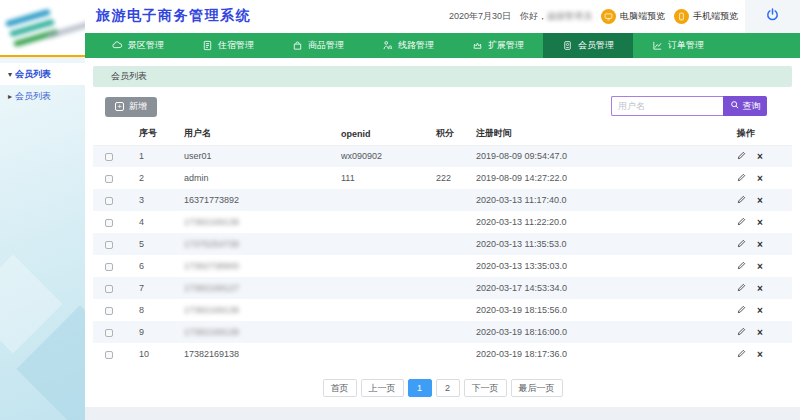  I want to click on page-button-last: 最后一页, so click(537, 388).